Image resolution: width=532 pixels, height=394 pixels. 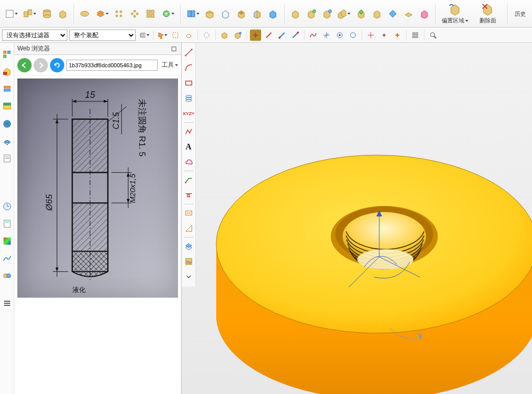 I want to click on rot-icon, so click(x=340, y=35).